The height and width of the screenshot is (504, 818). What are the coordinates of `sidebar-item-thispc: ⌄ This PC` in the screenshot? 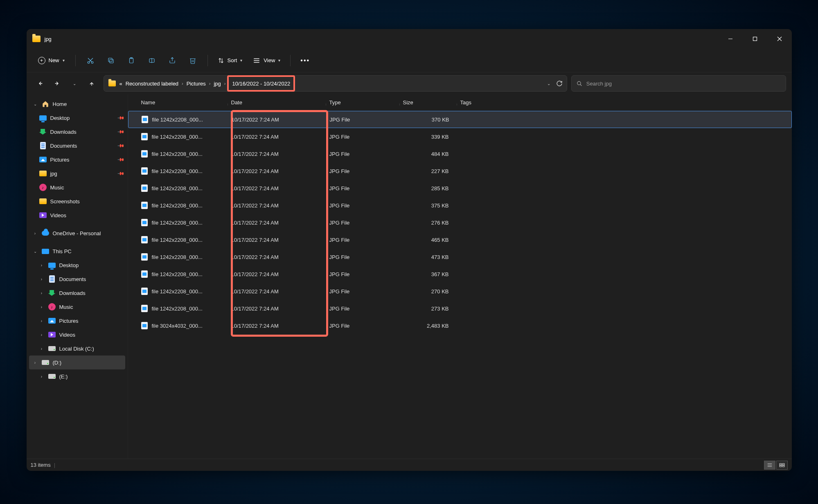 It's located at (77, 251).